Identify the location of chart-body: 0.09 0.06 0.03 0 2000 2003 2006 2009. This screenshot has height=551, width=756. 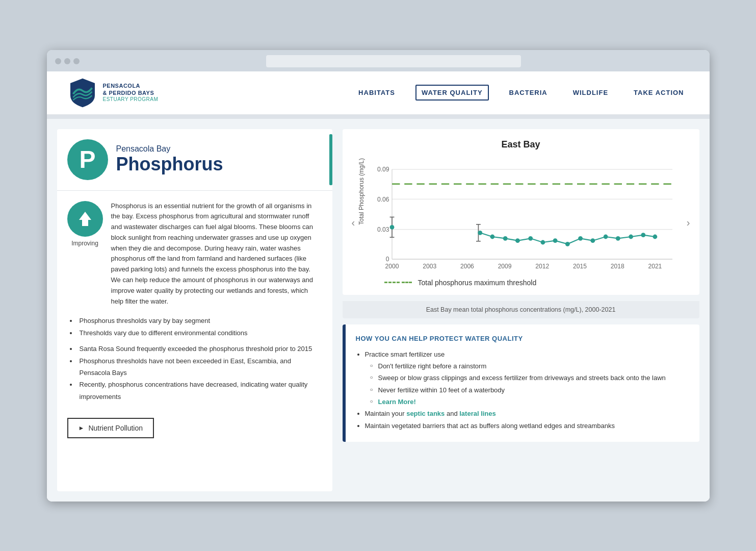
(527, 222).